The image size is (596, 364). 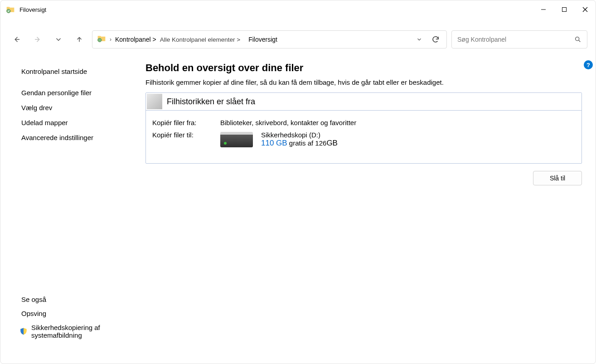 I want to click on page-description: Filhistorik gemmer kopier af dine filer,…, so click(x=363, y=83).